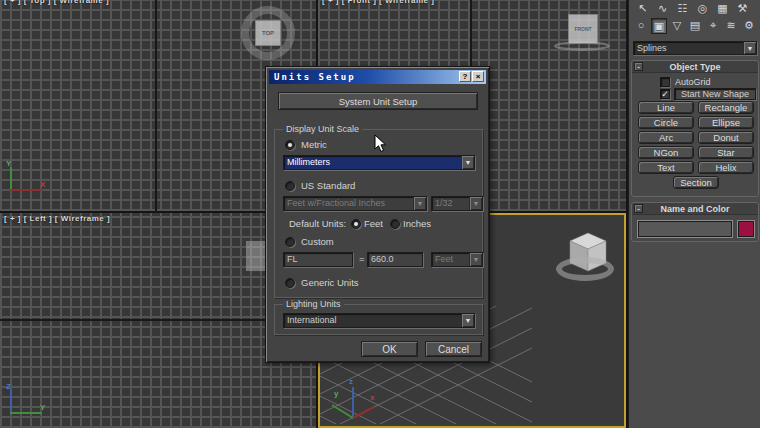 This screenshot has width=760, height=428. What do you see at coordinates (56, 2) in the screenshot?
I see `viewport-top-label: [ + ] [ Top ] [ Wireframe ]` at bounding box center [56, 2].